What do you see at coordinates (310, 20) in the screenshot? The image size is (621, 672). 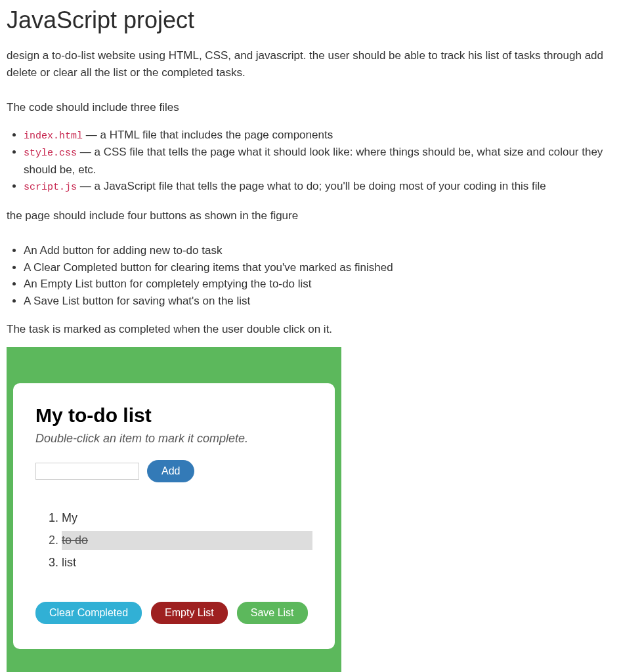 I see `page-title: JavaScript project` at bounding box center [310, 20].